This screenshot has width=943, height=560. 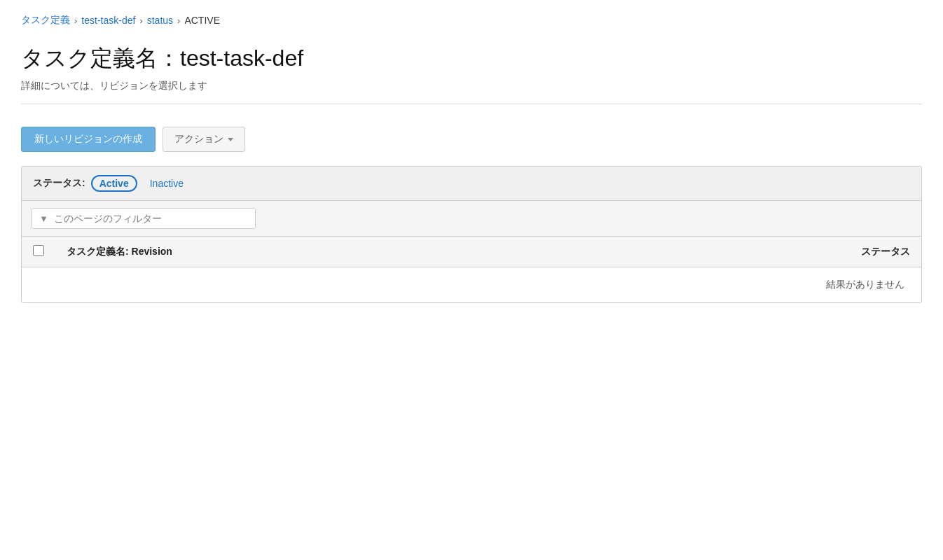 What do you see at coordinates (160, 20) in the screenshot?
I see `breadcrumb-status: status` at bounding box center [160, 20].